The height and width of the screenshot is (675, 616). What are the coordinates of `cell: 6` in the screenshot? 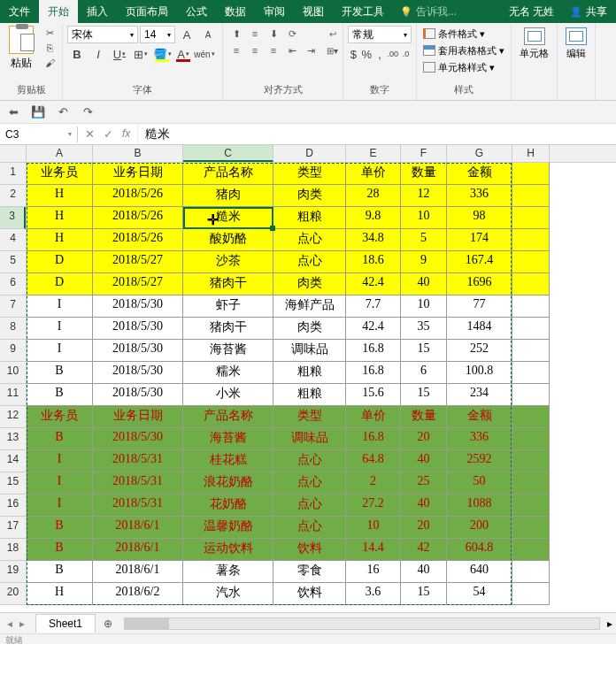 It's located at (424, 373).